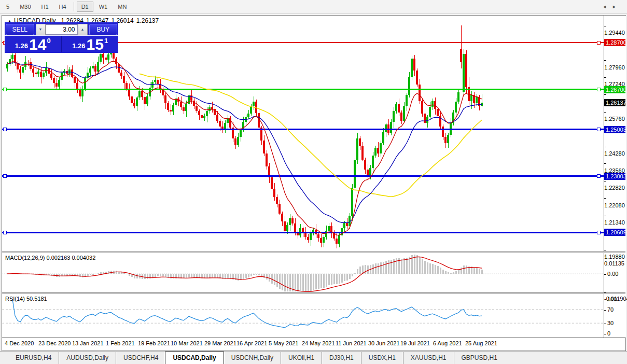 Image resolution: width=627 pixels, height=364 pixels. Describe the element at coordinates (33, 44) in the screenshot. I see `sell-price: 1.26 14 0` at that location.